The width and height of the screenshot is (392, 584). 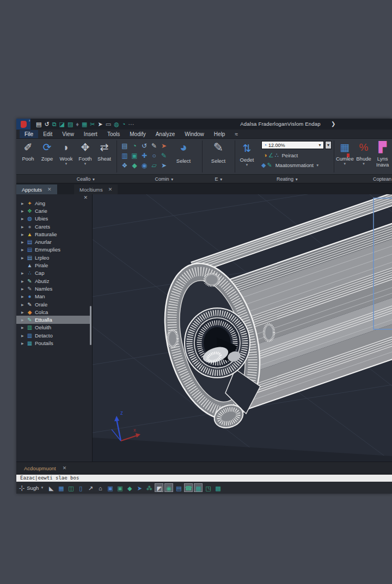 What do you see at coordinates (71, 488) in the screenshot?
I see `ortho-icon: ◫` at bounding box center [71, 488].